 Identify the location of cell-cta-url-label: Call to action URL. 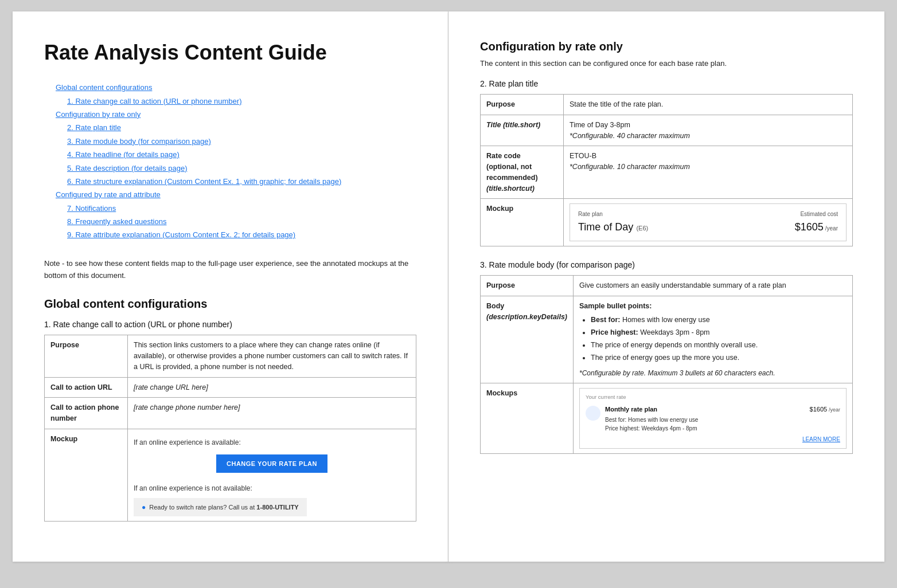
(86, 387).